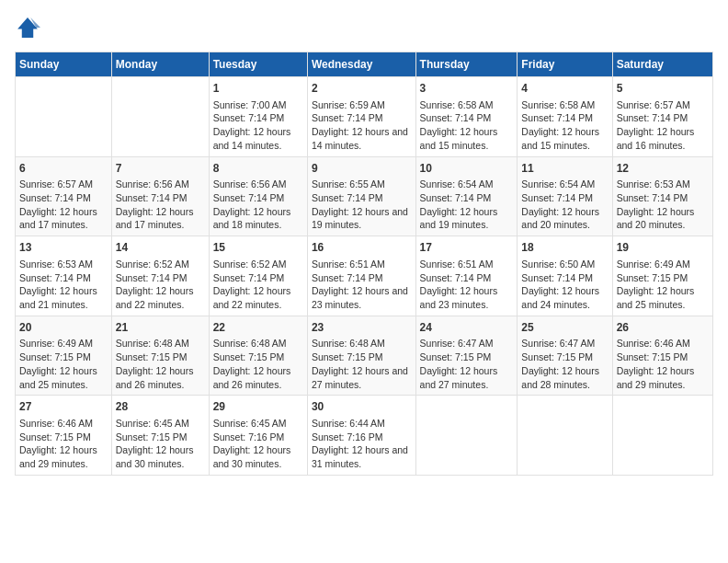 This screenshot has width=728, height=563. Describe the element at coordinates (64, 197) in the screenshot. I see `day-cell: 6Sunrise: 6:57 AM Sunset: 7:14 PM Daylig…` at that location.